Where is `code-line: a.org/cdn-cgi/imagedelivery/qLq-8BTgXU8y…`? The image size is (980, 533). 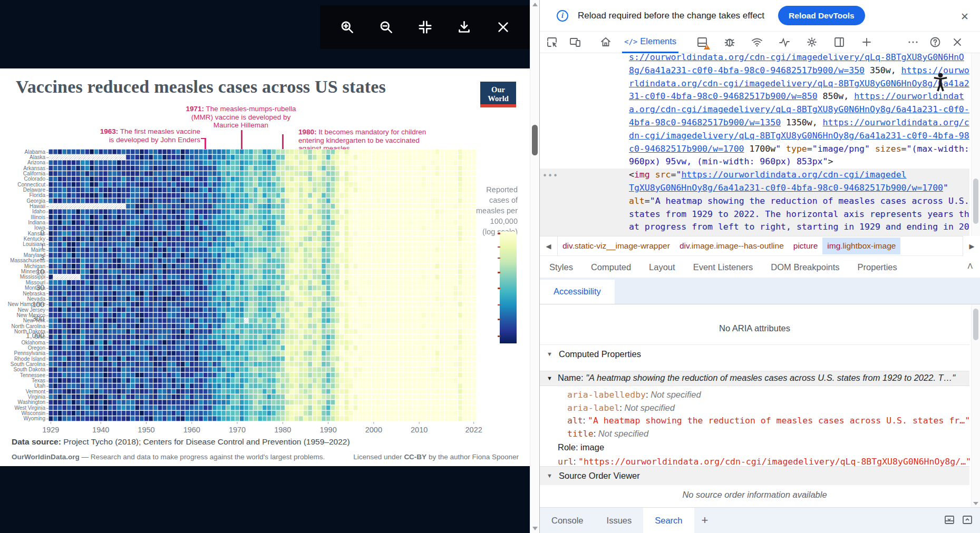
code-line: a.org/cdn-cgi/imagedelivery/qLq-8BTgXU8y… is located at coordinates (799, 110).